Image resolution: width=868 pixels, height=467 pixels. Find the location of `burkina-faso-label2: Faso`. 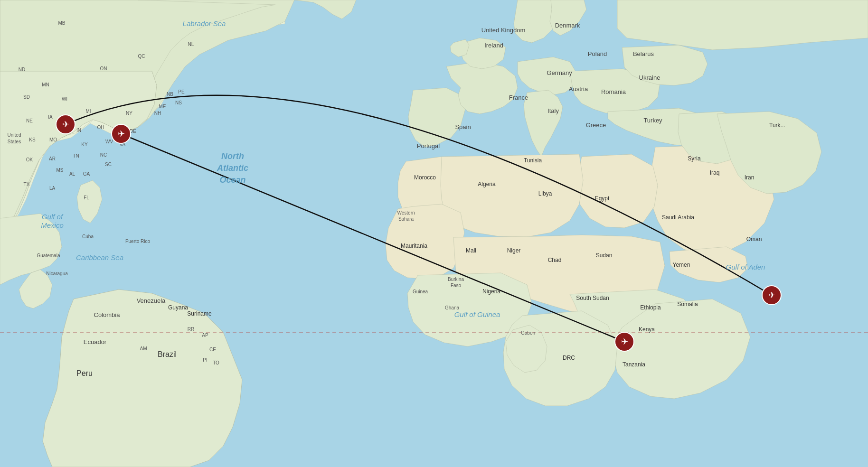

burkina-faso-label2: Faso is located at coordinates (456, 286).